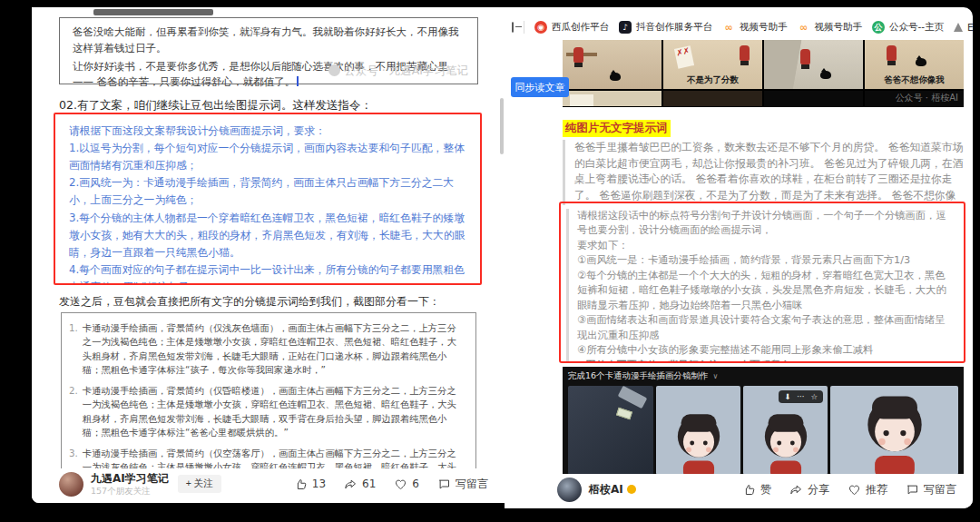 This screenshot has width=980, height=522. Describe the element at coordinates (713, 80) in the screenshot. I see `image-caption: 不是为了分数` at that location.